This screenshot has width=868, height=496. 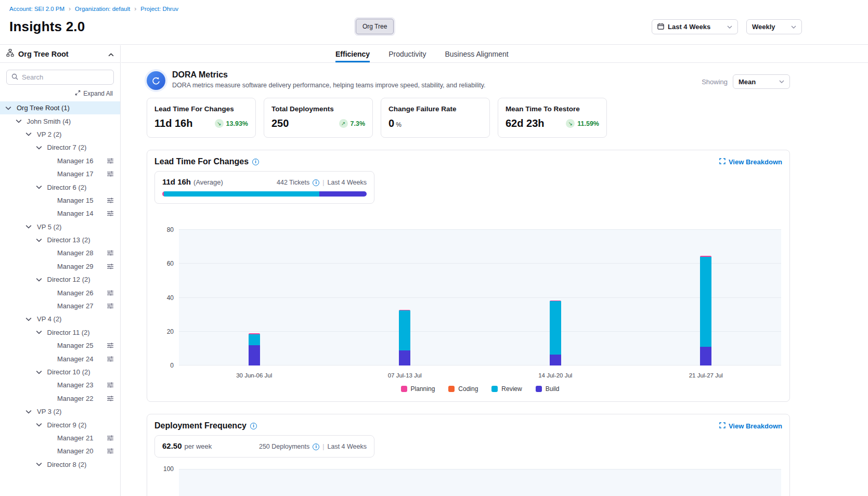 I want to click on lead-time-view-breakdown: View Breakdown, so click(x=751, y=162).